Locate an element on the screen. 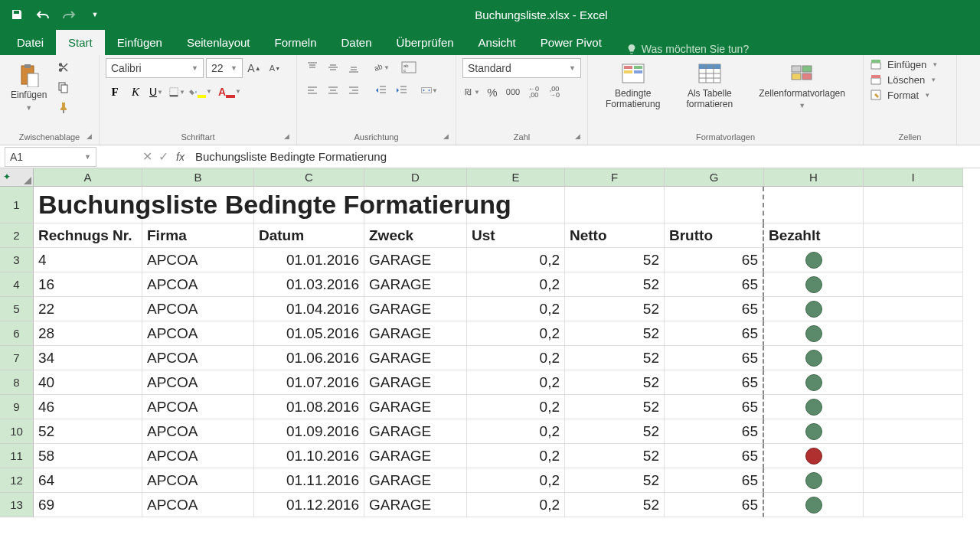 This screenshot has width=980, height=551. cell-F11: 52 is located at coordinates (615, 456).